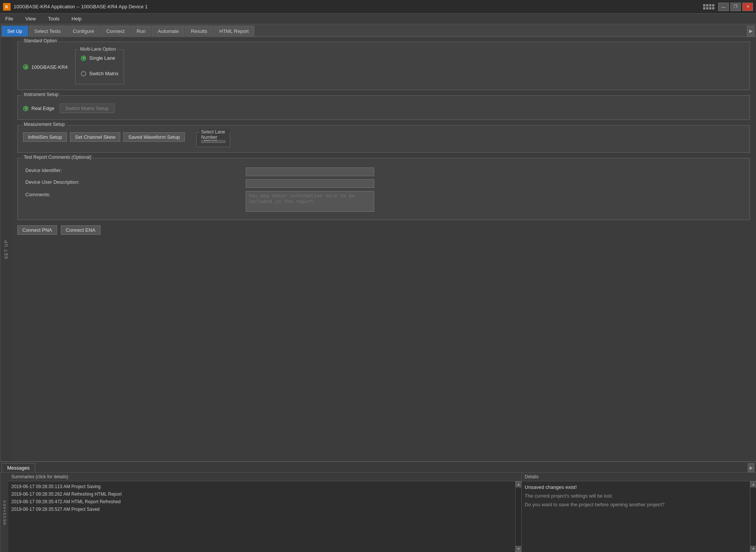  I want to click on radio-circle-real-edge, so click(26, 109).